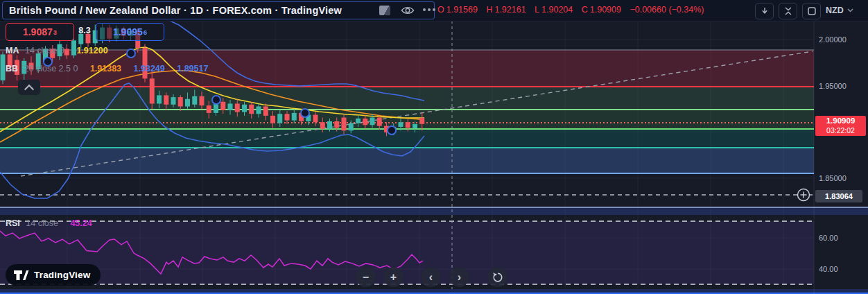  I want to click on rsi-params: 14 close, so click(42, 223).